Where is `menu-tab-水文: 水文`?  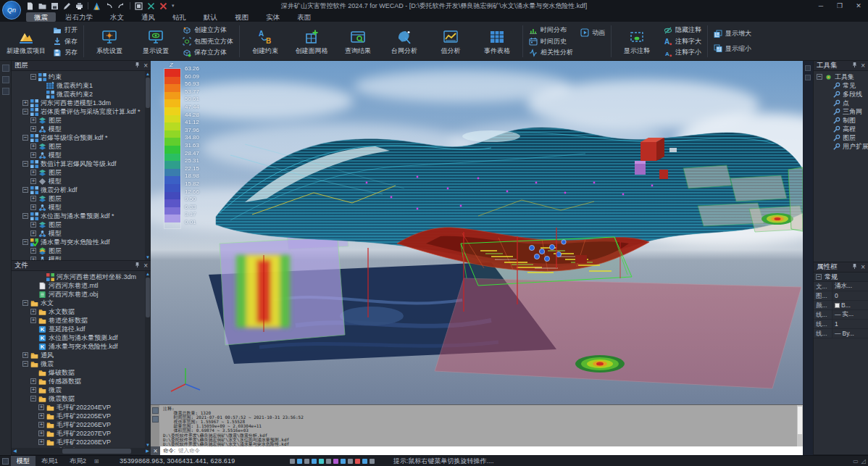 menu-tab-水文: 水文 is located at coordinates (117, 17).